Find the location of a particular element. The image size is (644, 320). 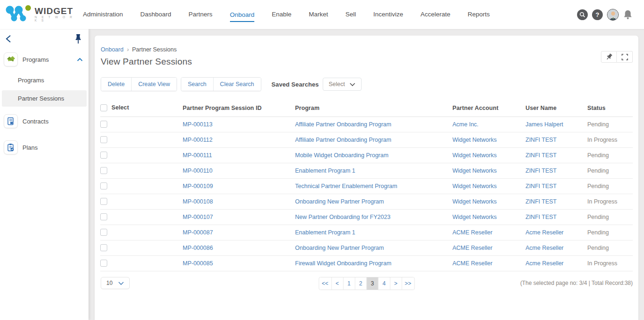

session-id-link: MP-000085 is located at coordinates (198, 263).